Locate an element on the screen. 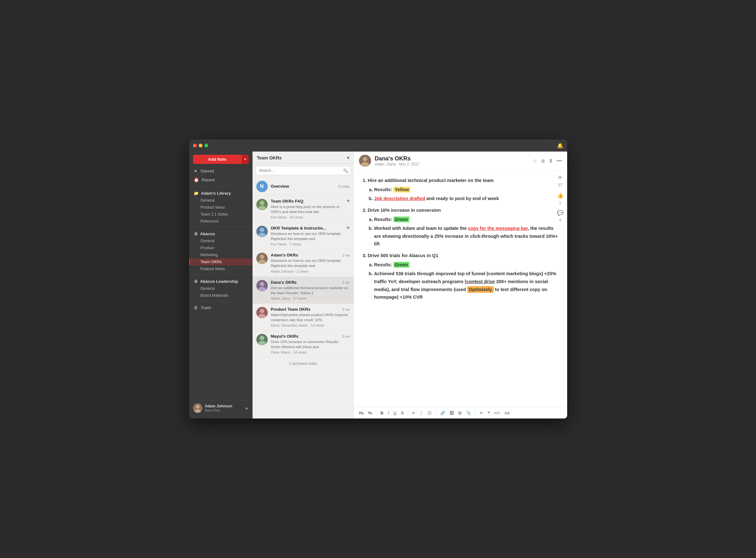 Image resolution: width=756 pixels, height=558 pixels. sidebar-child-team-okrs: Team OKRs is located at coordinates (221, 262).